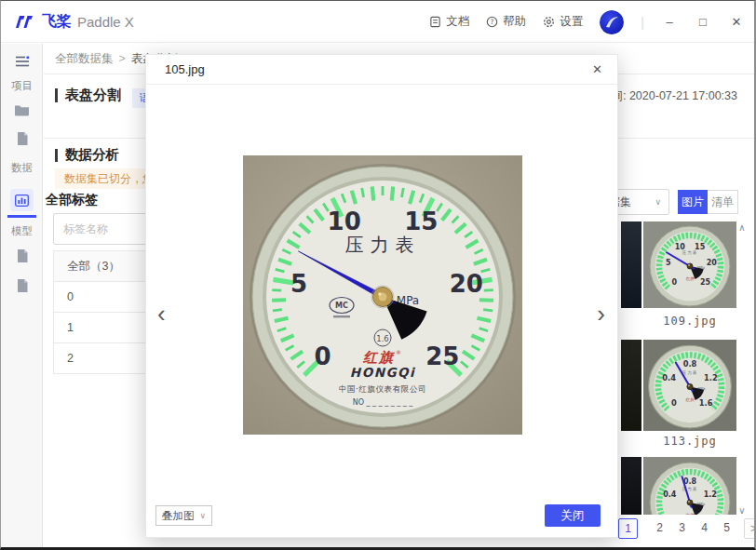  What do you see at coordinates (572, 22) in the screenshot?
I see `menu-settings-label: 设置` at bounding box center [572, 22].